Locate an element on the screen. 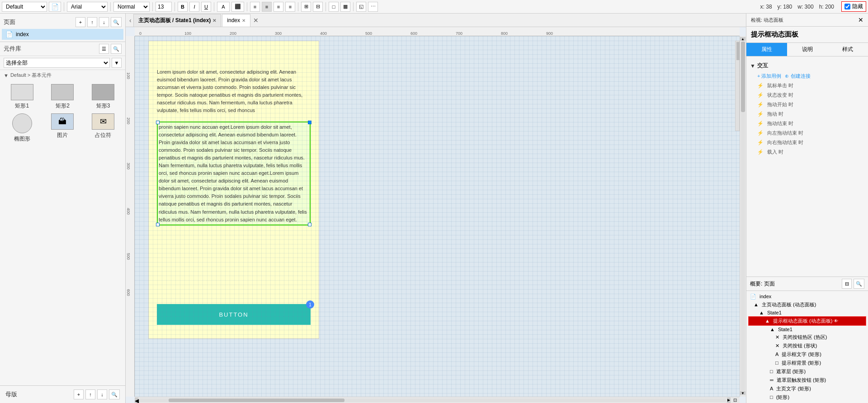 This screenshot has width=868, height=403. right-tab-properties: 属性 is located at coordinates (767, 50).